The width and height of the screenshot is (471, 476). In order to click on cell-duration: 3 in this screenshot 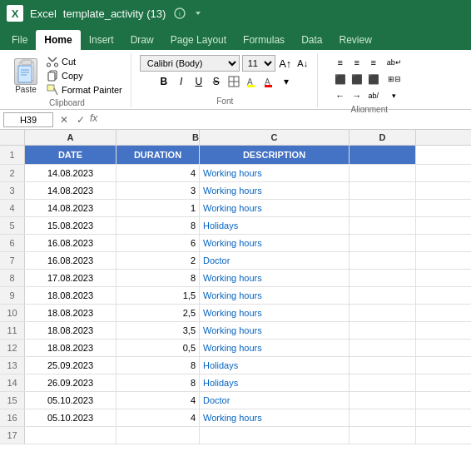, I will do `click(158, 191)`.